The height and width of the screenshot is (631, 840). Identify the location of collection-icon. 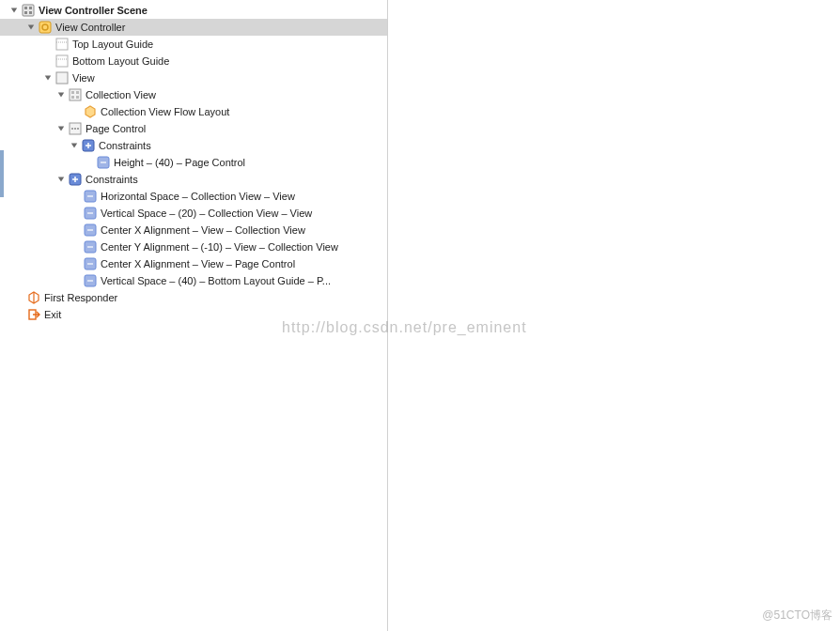
(75, 96).